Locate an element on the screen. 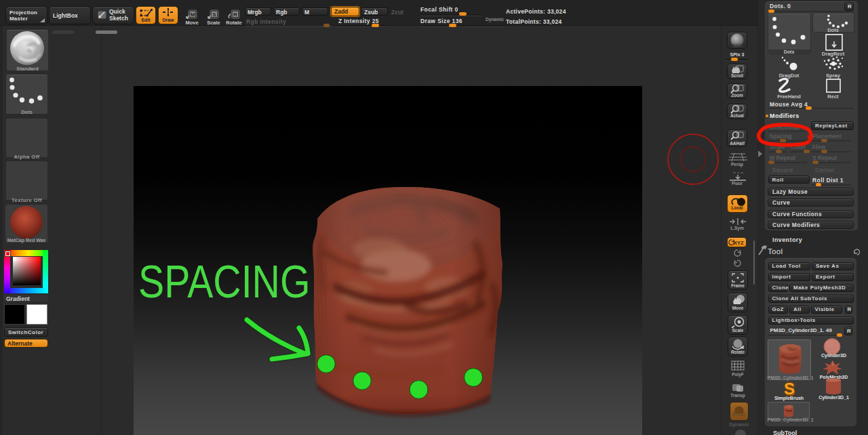  svg-text: S is located at coordinates (214, 15).